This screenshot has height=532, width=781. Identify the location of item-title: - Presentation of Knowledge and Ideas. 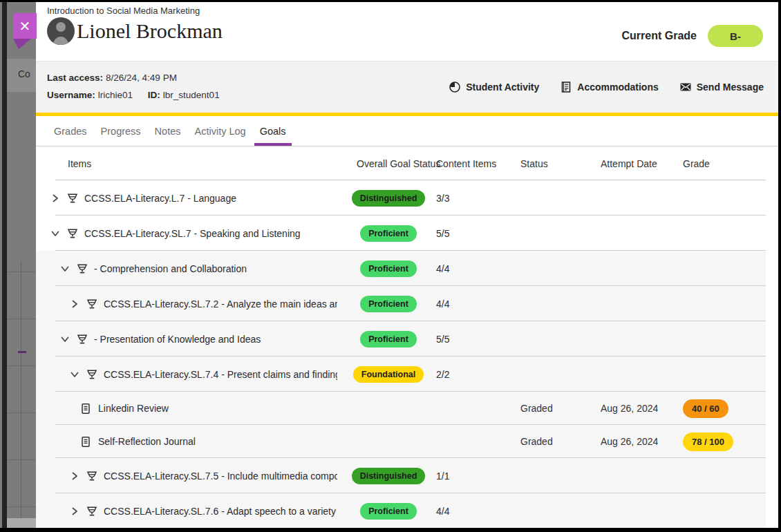
(177, 339).